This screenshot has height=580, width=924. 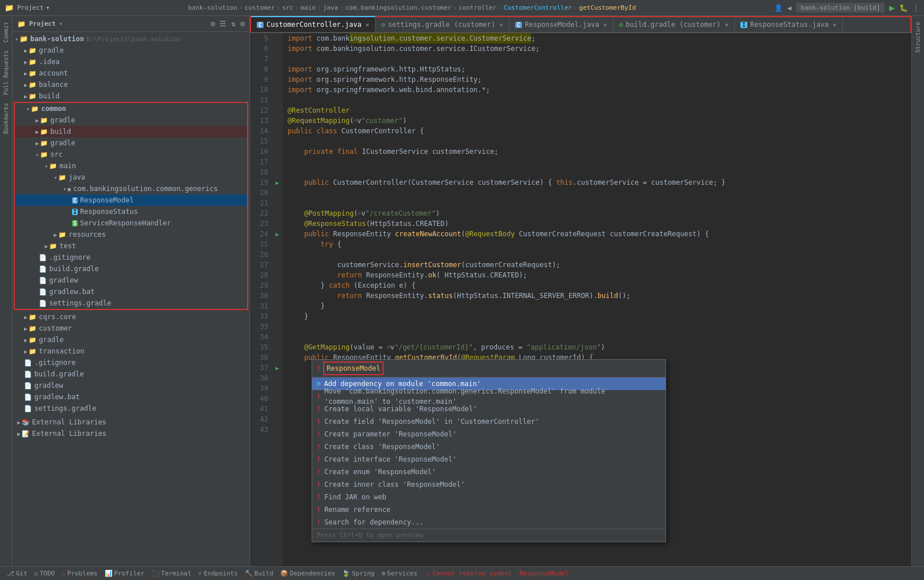 What do you see at coordinates (131, 62) in the screenshot?
I see `list-item: ▶ 📁 .idea` at bounding box center [131, 62].